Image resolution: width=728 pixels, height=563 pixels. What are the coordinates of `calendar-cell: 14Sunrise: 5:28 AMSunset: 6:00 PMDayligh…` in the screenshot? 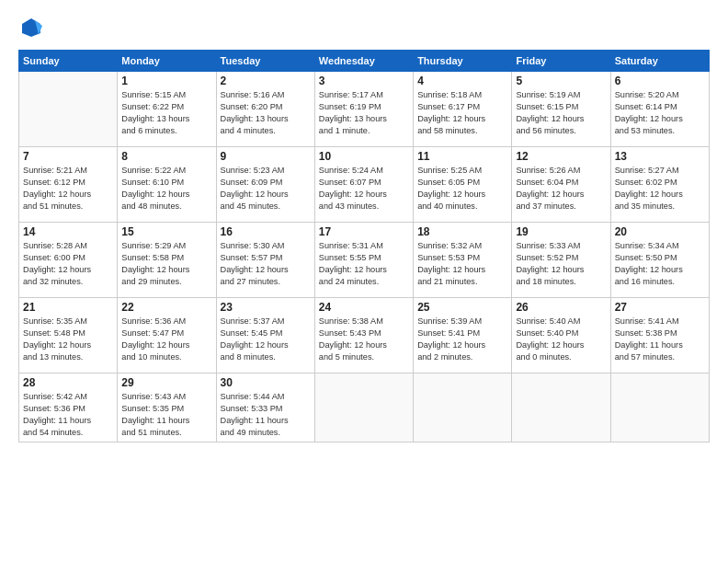 It's located at (68, 260).